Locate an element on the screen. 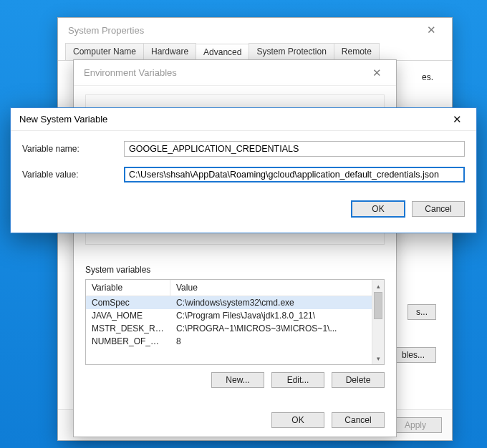 This screenshot has width=487, height=448. cell-value: C:\Program Files\Java\jdk1.8.0_121\ is located at coordinates (277, 316).